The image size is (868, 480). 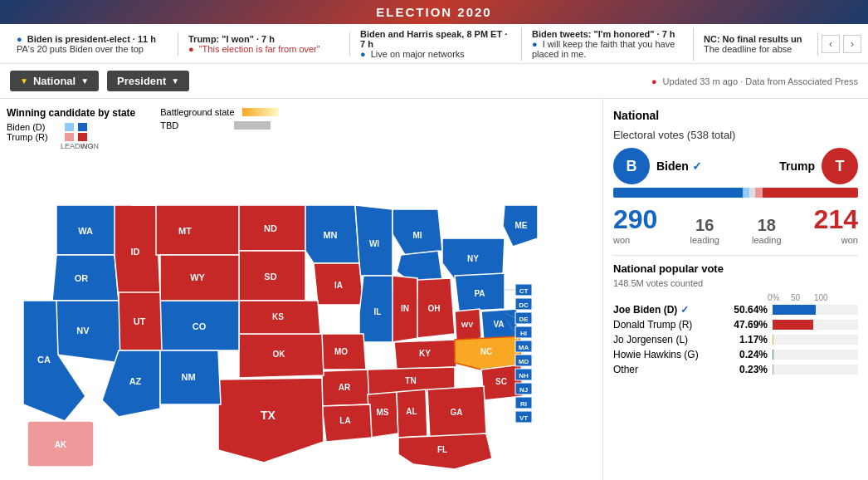 What do you see at coordinates (657, 166) in the screenshot?
I see `candidate-biden: B Biden ✓` at bounding box center [657, 166].